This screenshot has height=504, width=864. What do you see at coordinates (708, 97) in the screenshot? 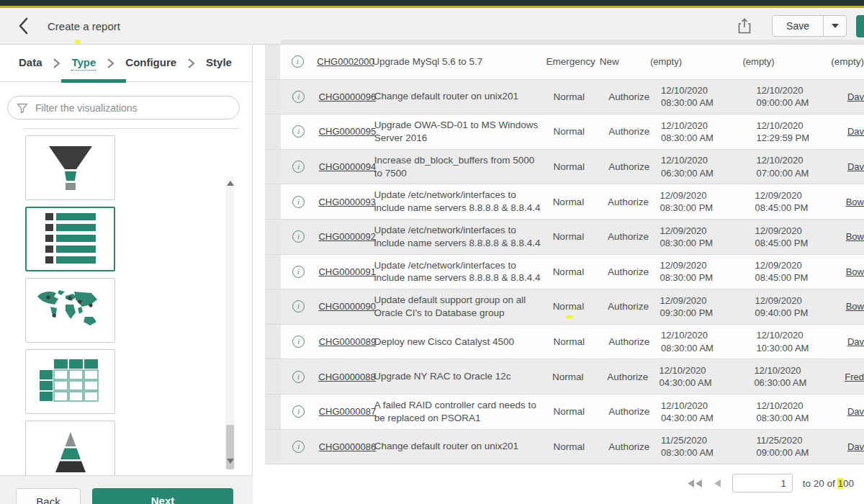
I see `start-date-value: 12/10/2020 08:30:00 AM` at bounding box center [708, 97].